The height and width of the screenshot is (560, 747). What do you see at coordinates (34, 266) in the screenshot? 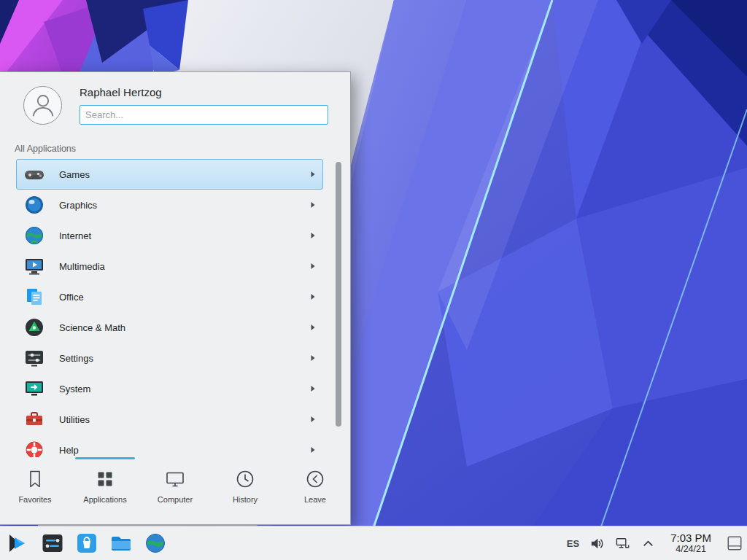
I see `multimedia-icon` at bounding box center [34, 266].